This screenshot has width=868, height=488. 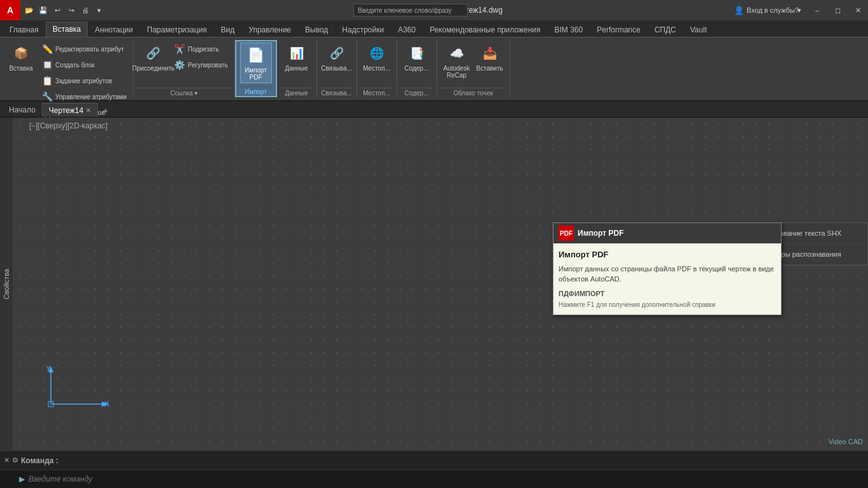 What do you see at coordinates (67, 29) in the screenshot?
I see `tab-vstavka: Вставка` at bounding box center [67, 29].